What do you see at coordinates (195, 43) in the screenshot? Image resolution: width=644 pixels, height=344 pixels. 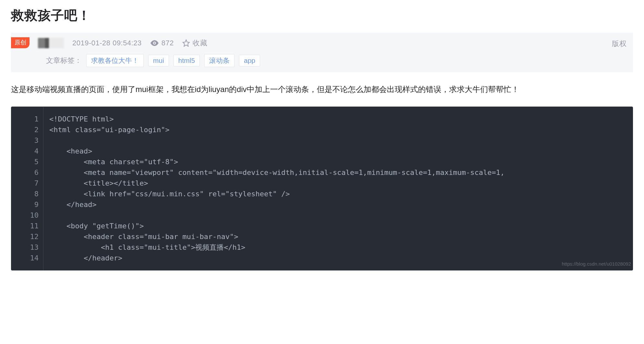 I see `favorite-button: 收藏` at bounding box center [195, 43].